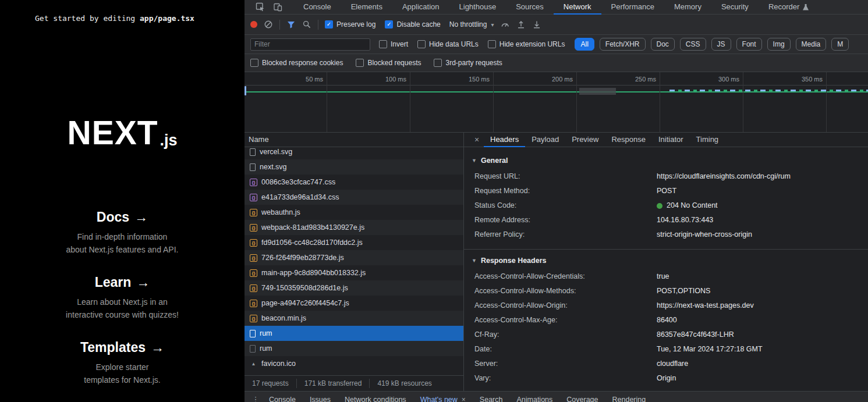 The width and height of the screenshot is (868, 402). What do you see at coordinates (284, 318) in the screenshot?
I see `request-name: beacon.min.js` at bounding box center [284, 318].